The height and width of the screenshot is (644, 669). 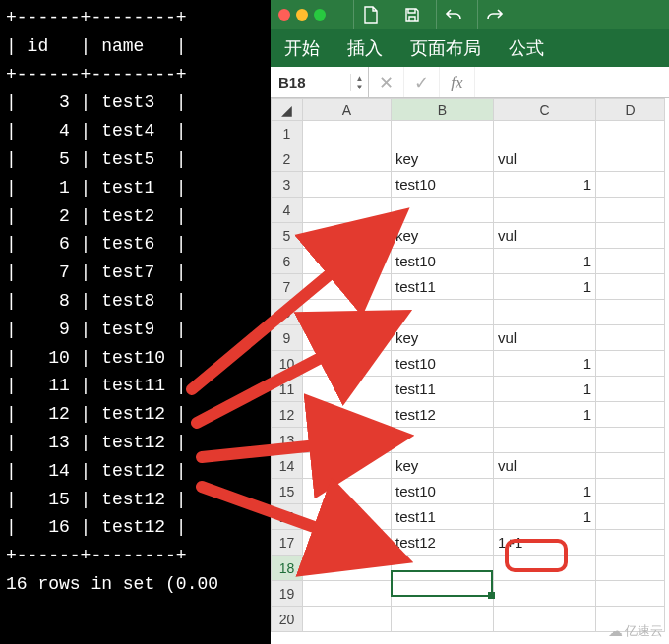 What do you see at coordinates (287, 210) in the screenshot?
I see `row-header: 4` at bounding box center [287, 210].